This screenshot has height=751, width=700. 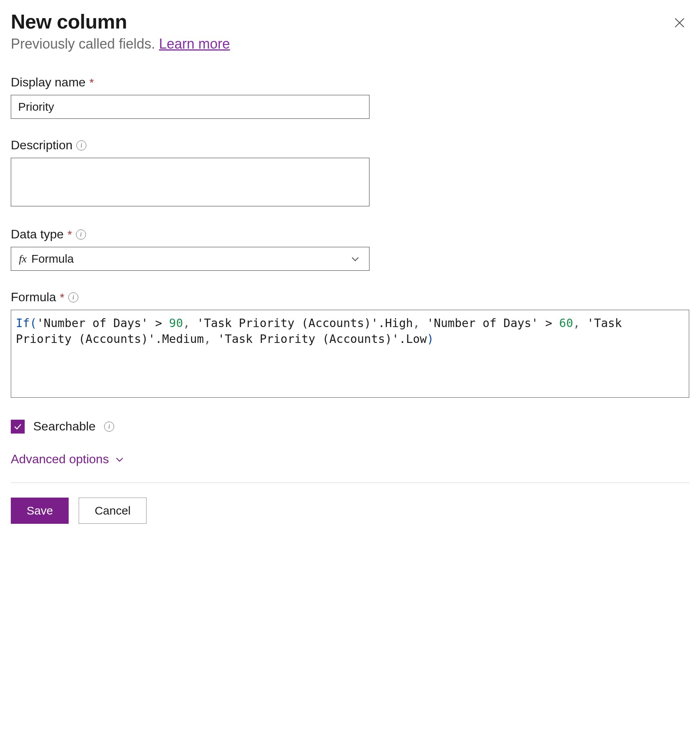 What do you see at coordinates (680, 23) in the screenshot?
I see `close-icon` at bounding box center [680, 23].